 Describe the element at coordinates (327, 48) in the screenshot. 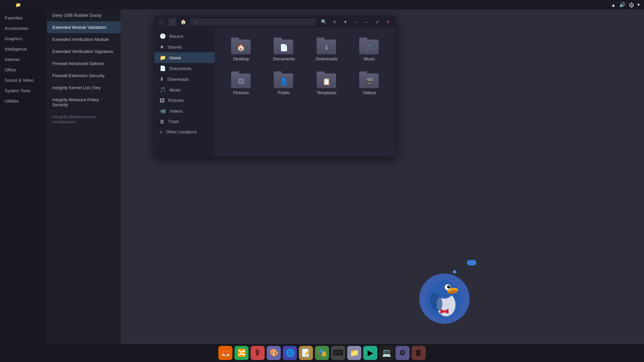

I see `fm-folder-inner-icon-downloads: ⬇` at that location.